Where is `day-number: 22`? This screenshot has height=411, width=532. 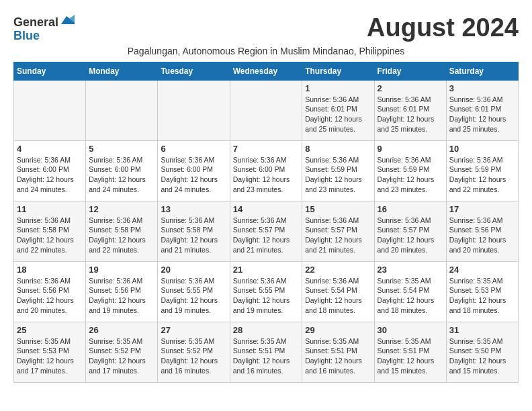
day-number: 22 is located at coordinates (338, 270).